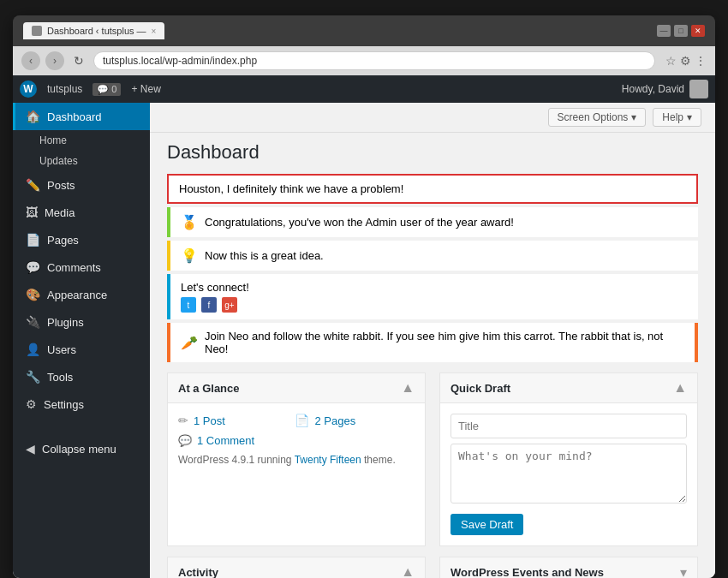 The image size is (728, 578). Describe the element at coordinates (81, 377) in the screenshot. I see `sidebar-item-tools: 🔧 Tools` at that location.